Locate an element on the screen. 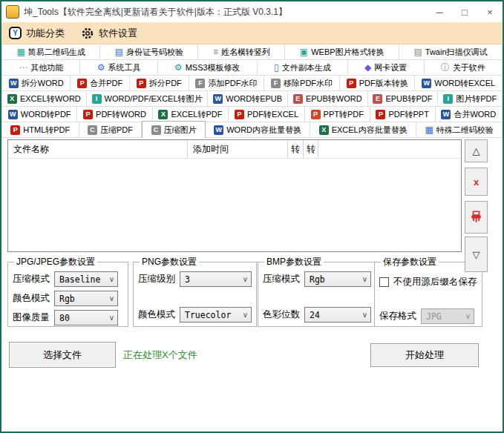  tab-compress-image: C压缩图片 is located at coordinates (174, 129).